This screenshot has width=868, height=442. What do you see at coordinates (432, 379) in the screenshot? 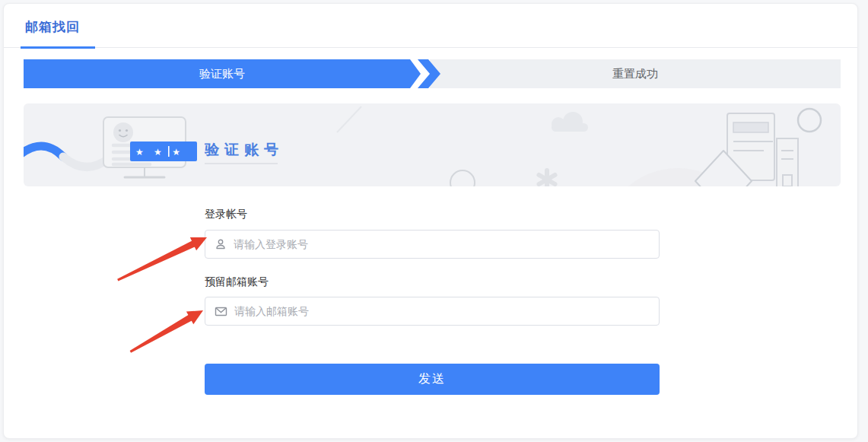
I see `send-button: 发送` at bounding box center [432, 379].